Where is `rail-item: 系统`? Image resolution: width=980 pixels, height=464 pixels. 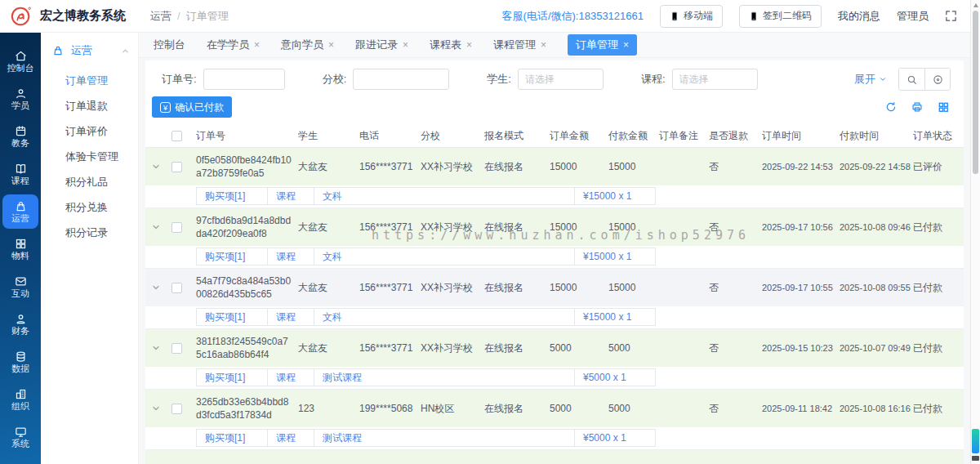 rail-item: 系统 is located at coordinates (20, 437).